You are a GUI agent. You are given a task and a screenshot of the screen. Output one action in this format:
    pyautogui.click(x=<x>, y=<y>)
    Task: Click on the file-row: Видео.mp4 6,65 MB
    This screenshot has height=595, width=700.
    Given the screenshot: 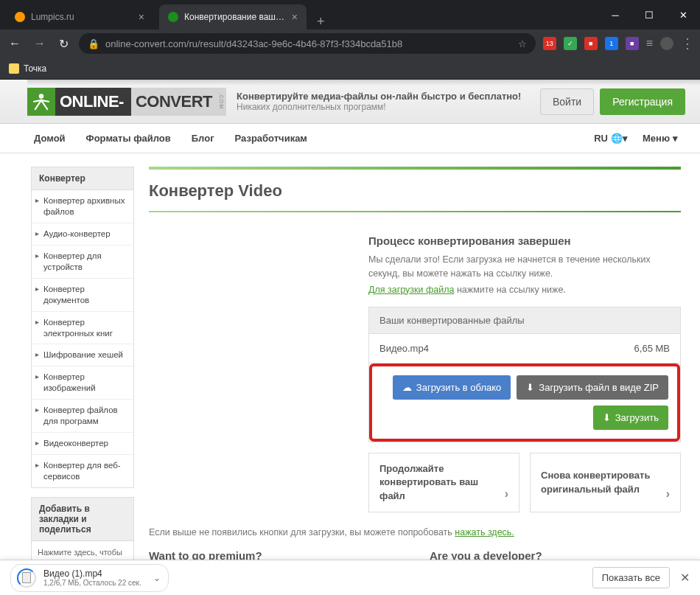 What is the action you would take?
    pyautogui.click(x=525, y=349)
    